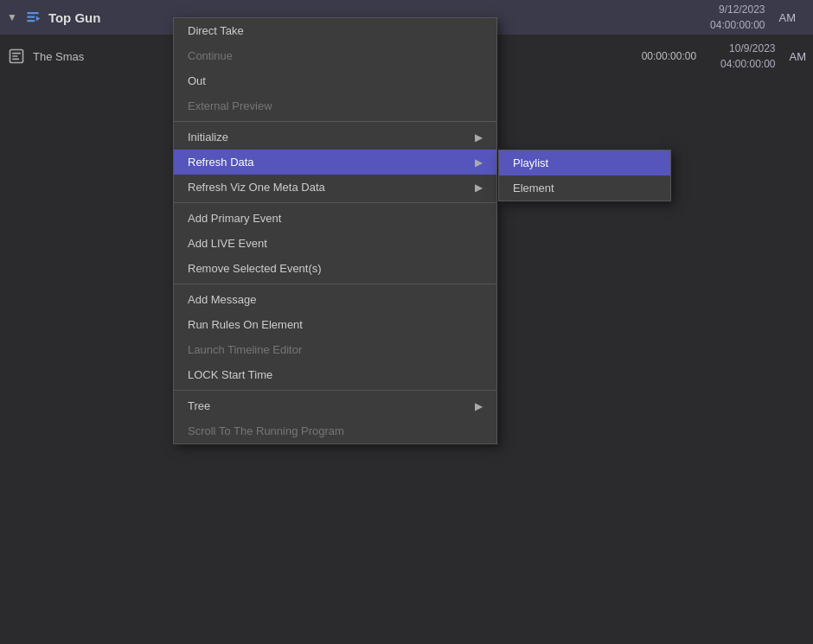 This screenshot has width=813, height=644. Describe the element at coordinates (221, 163) in the screenshot. I see `menu-item-label-refresh-data: Refresh Data` at that location.